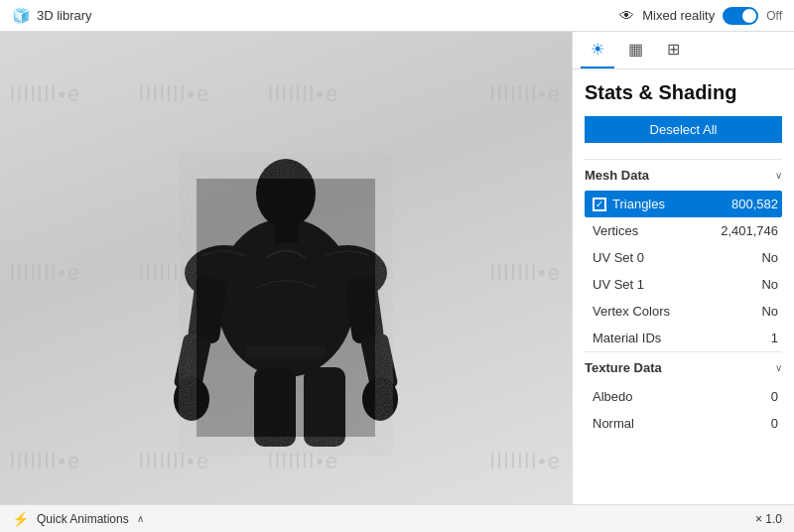 The height and width of the screenshot is (532, 794). I want to click on off-label: Off, so click(774, 16).